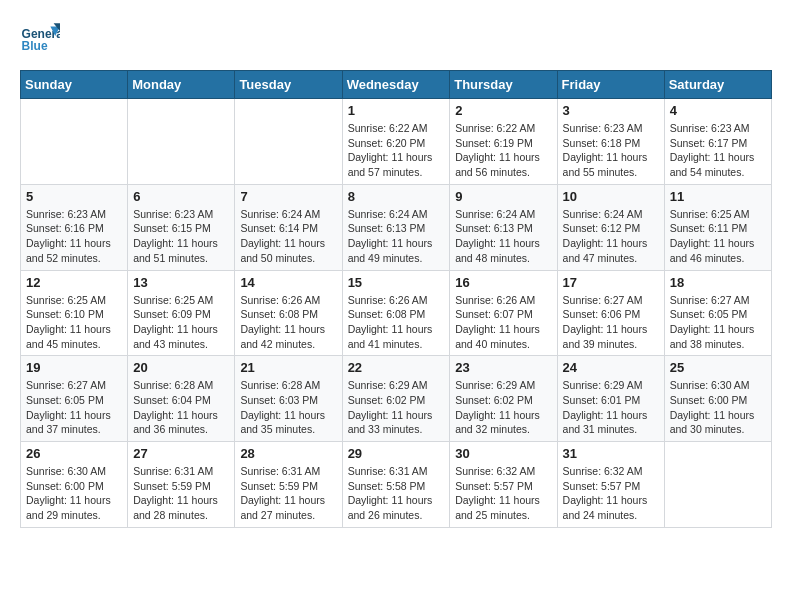  I want to click on day-of-week-header: Monday, so click(182, 85).